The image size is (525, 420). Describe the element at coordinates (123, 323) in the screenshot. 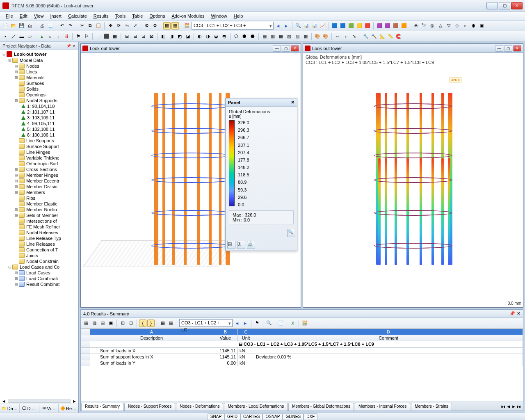

I see `table-btn: ⊞` at that location.